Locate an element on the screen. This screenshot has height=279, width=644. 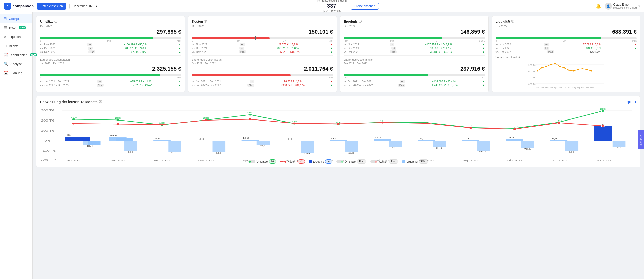
trial-info: Ihr Probezeitraum endet in 337 (bis 13.1… is located at coordinates (332, 7).